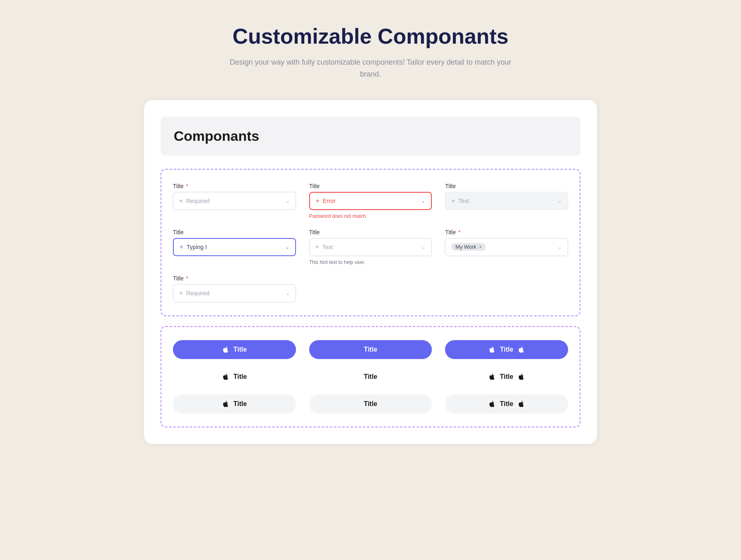  Describe the element at coordinates (370, 247) in the screenshot. I see `field-group-col2-row2: Title + Text ⌄ This hint text to help us…` at that location.